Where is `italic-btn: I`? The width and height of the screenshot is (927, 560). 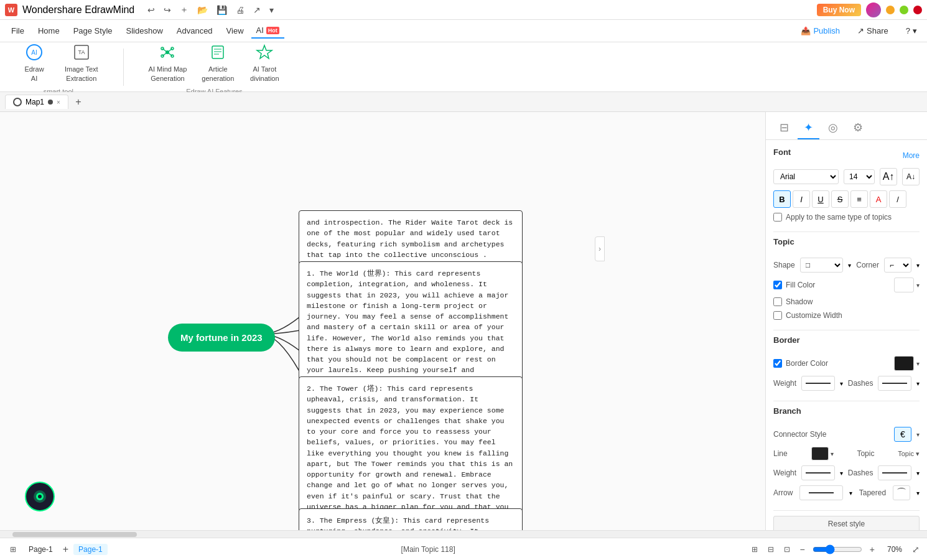 italic-btn: I is located at coordinates (801, 199).